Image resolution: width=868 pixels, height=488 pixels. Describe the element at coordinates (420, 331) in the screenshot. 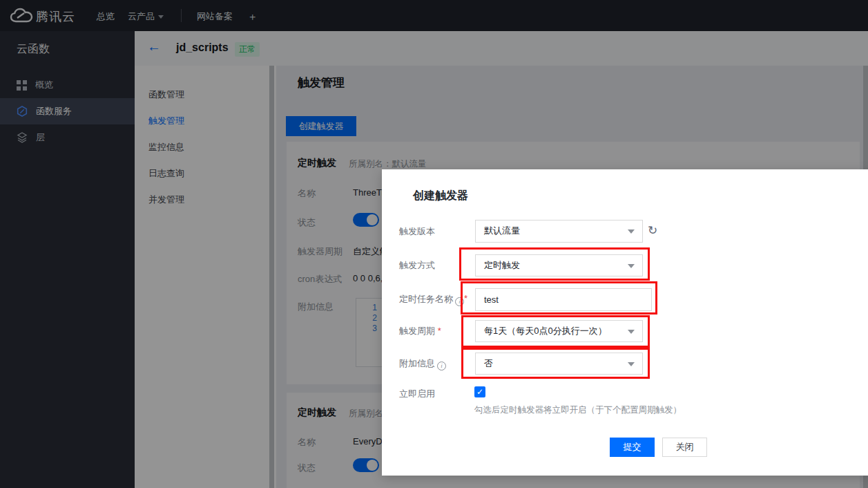

I see `period-label: 触发周期 *` at that location.